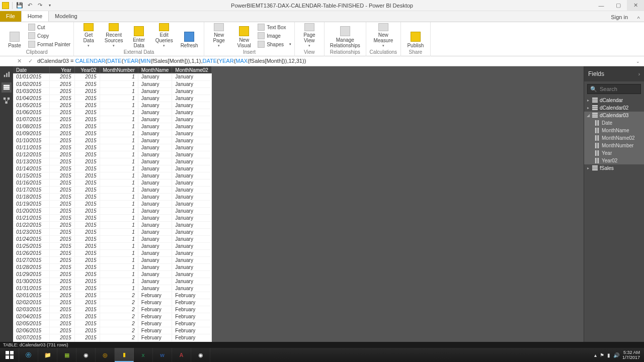 This screenshot has height=362, width=644. Describe the element at coordinates (112, 267) in the screenshot. I see `table-row: 01/28/2015201520151JanuaryJanuary` at that location.